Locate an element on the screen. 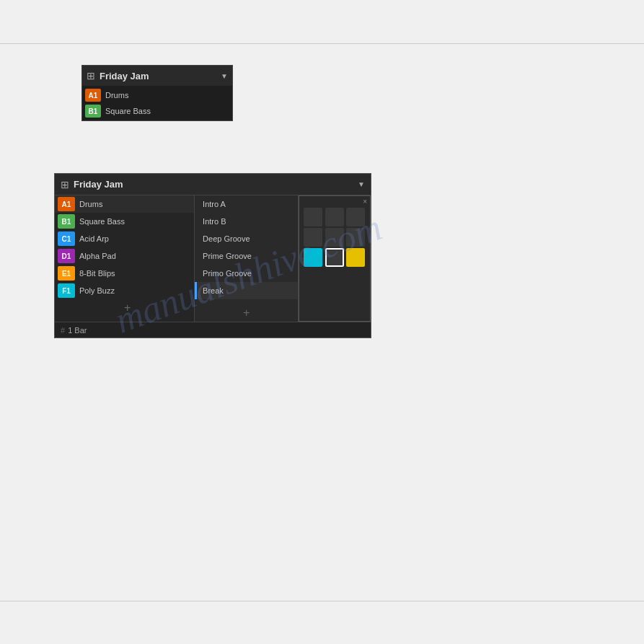 The height and width of the screenshot is (644, 644). track-name-b1: Square Bass is located at coordinates (102, 221).